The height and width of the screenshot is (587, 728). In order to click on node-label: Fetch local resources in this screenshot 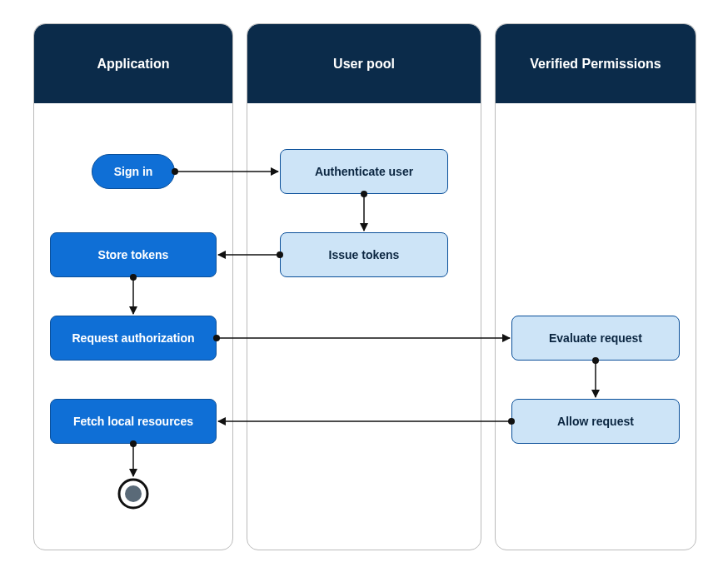, I will do `click(133, 421)`.